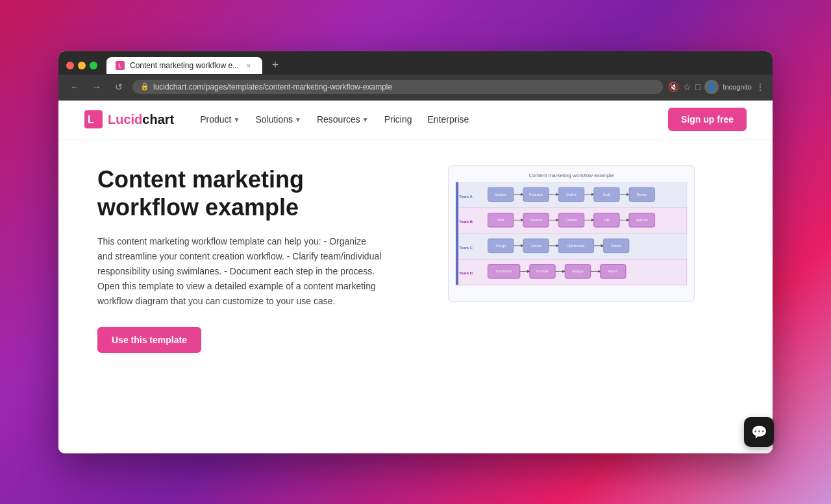 The width and height of the screenshot is (831, 504). What do you see at coordinates (738, 87) in the screenshot?
I see `incognito-label: Incognito` at bounding box center [738, 87].